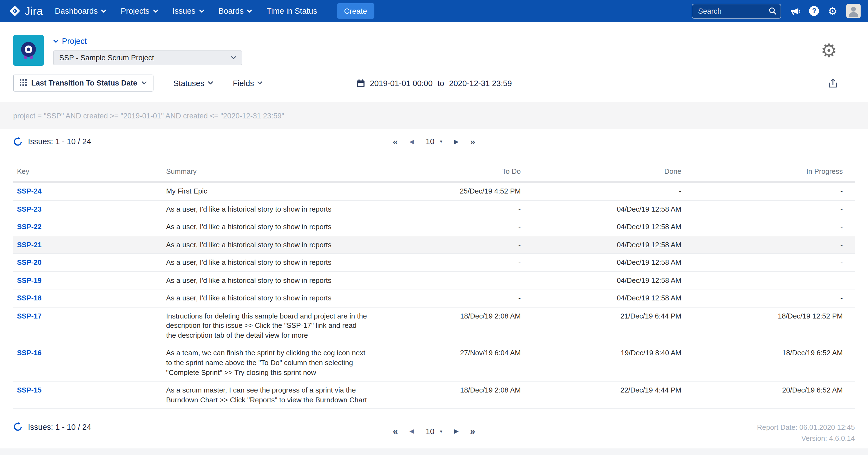 This screenshot has width=868, height=455. Describe the element at coordinates (434, 83) in the screenshot. I see `date-range-picker: 2019-01-01 00:00 to 2020-12-31 23:59` at that location.